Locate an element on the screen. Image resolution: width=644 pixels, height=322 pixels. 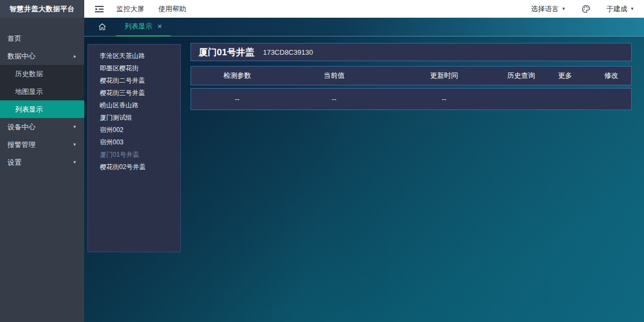
device-list-item: 樱花街三号井盖 is located at coordinates (140, 93).